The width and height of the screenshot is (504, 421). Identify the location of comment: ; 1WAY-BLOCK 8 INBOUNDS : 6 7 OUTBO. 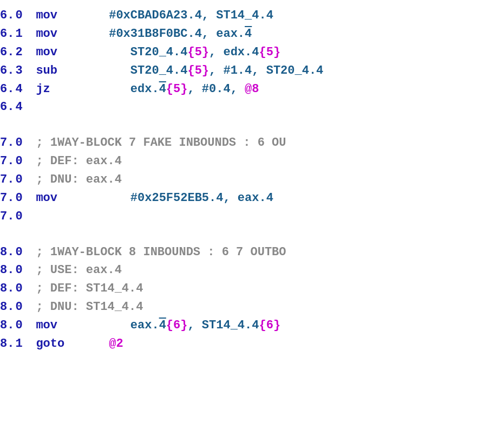
(159, 252).